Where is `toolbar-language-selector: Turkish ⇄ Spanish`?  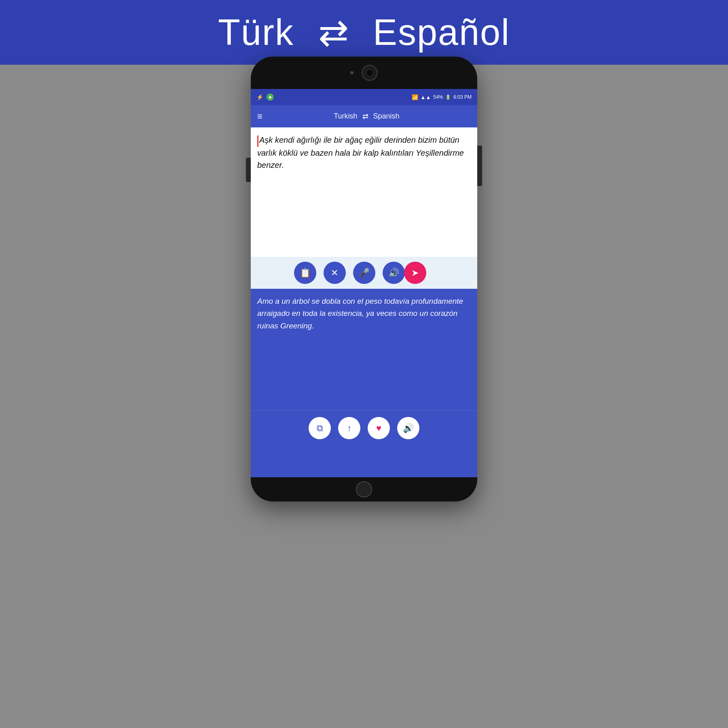
toolbar-language-selector: Turkish ⇄ Spanish is located at coordinates (366, 116).